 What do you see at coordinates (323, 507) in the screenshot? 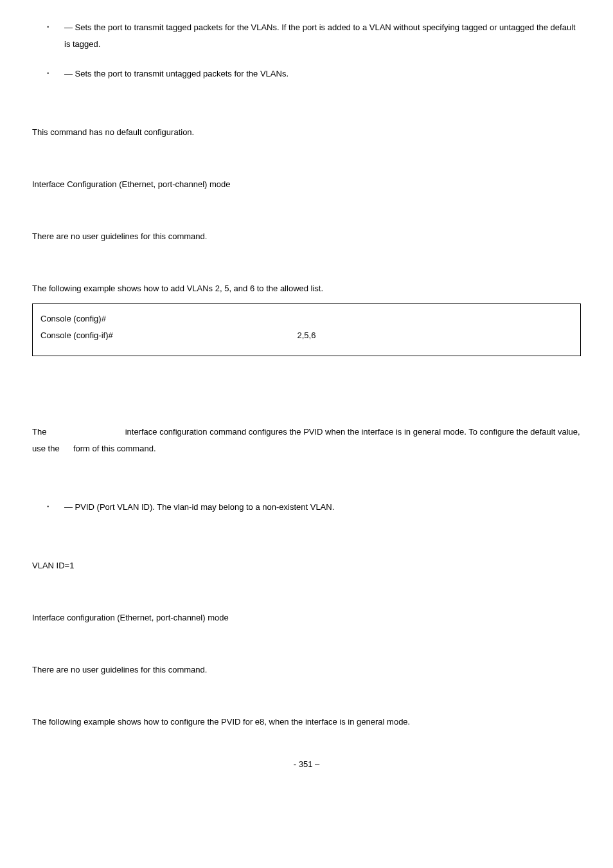
I see `bullet-text: — PVID (Port VLAN ID). The vlan-id may b…` at bounding box center [323, 507].